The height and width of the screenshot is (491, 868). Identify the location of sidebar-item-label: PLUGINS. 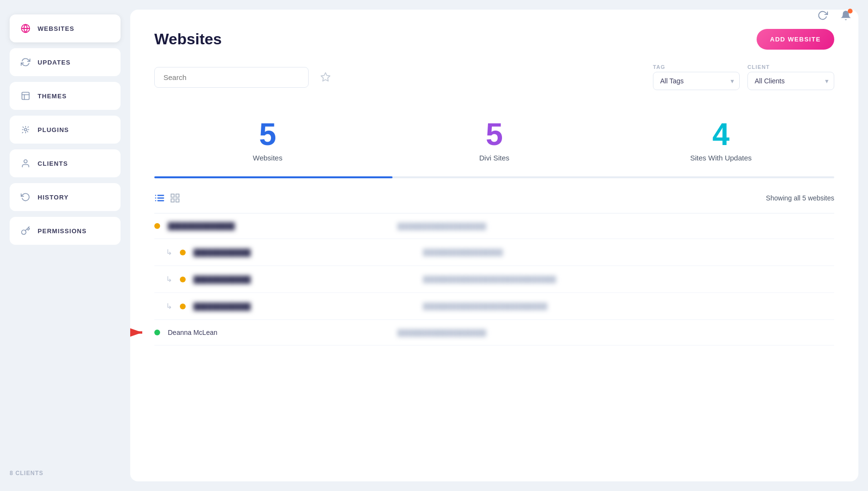
(53, 130).